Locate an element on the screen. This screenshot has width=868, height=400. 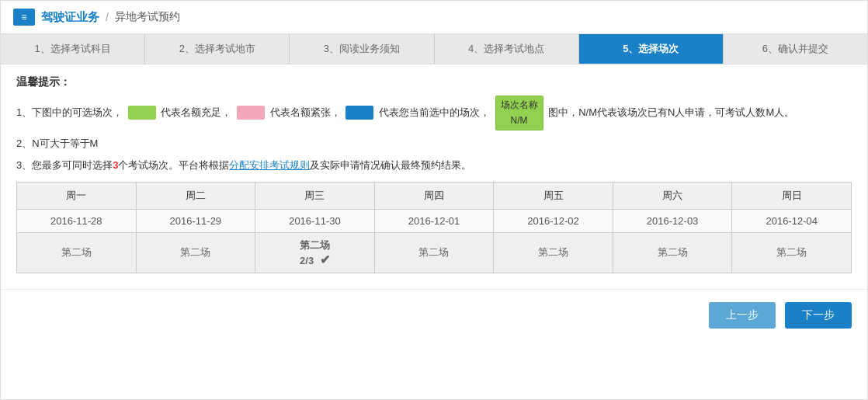
col-header-fri: 周五 is located at coordinates (554, 196).